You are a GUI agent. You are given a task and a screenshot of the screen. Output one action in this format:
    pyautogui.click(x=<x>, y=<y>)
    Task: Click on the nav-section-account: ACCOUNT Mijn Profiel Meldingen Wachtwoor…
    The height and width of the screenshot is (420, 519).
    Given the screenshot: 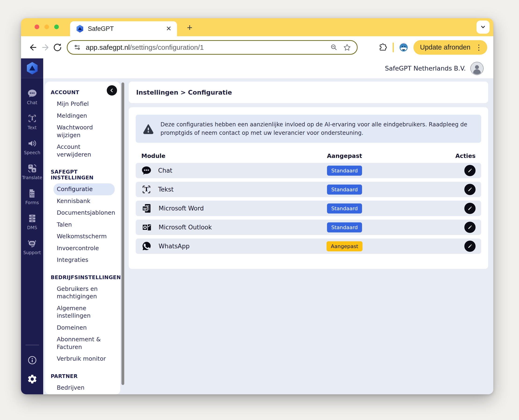 What is the action you would take?
    pyautogui.click(x=83, y=125)
    